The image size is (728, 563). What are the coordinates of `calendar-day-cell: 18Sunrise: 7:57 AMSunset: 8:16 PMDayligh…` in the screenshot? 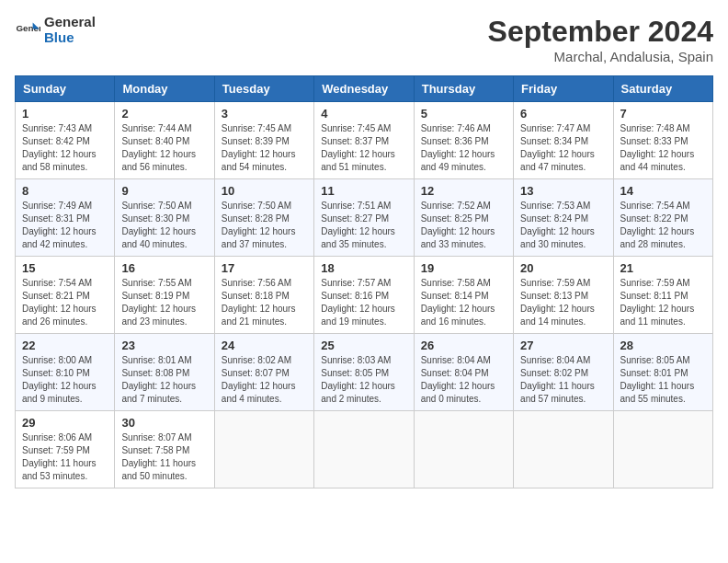 It's located at (364, 295).